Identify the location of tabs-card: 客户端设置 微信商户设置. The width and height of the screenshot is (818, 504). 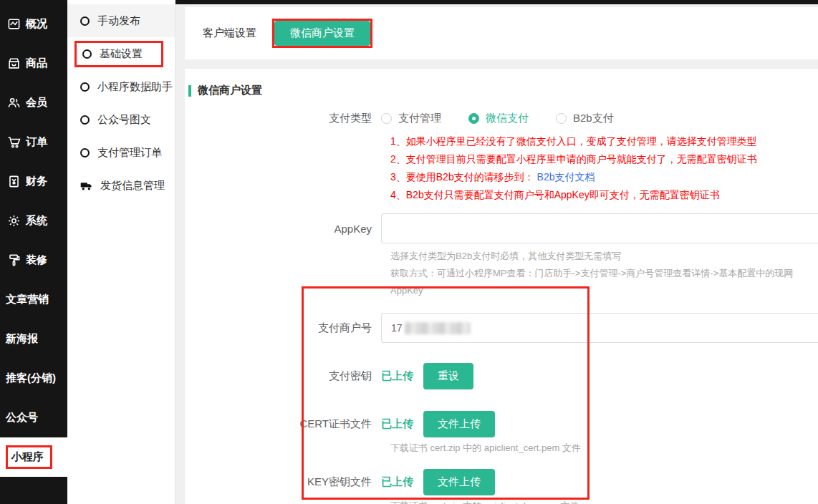
(501, 33).